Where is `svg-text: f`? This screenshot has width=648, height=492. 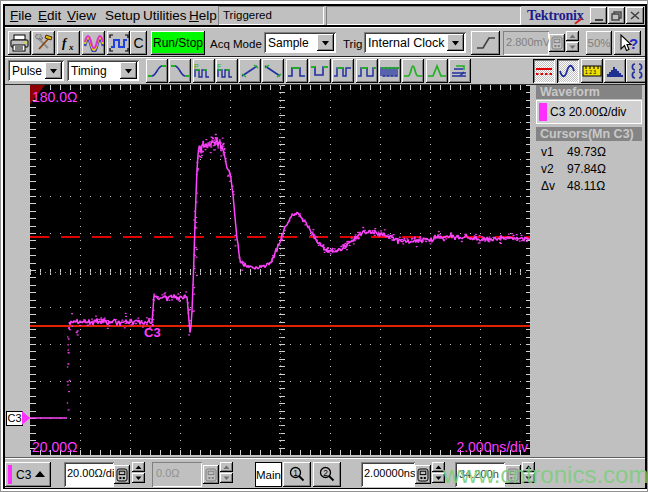 svg-text: f is located at coordinates (65, 42).